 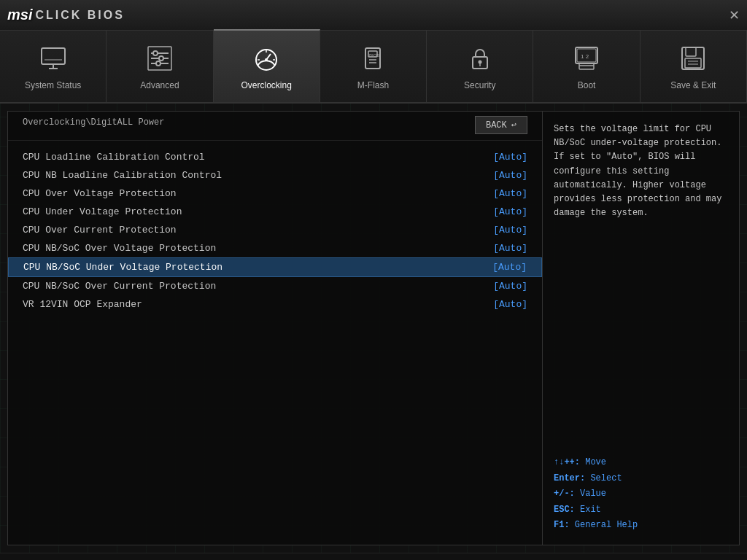 I want to click on logo-area: msi CLICK BIOS, so click(x=66, y=15).